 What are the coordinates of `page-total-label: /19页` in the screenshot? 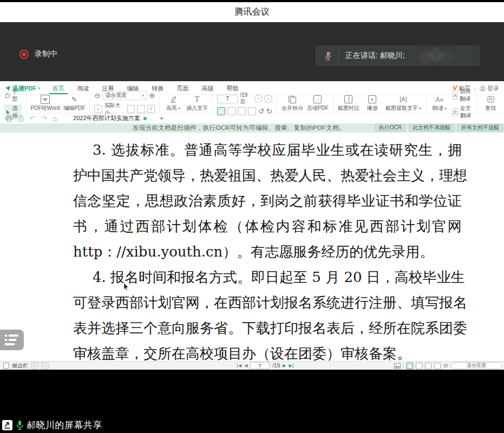 It's located at (246, 99).